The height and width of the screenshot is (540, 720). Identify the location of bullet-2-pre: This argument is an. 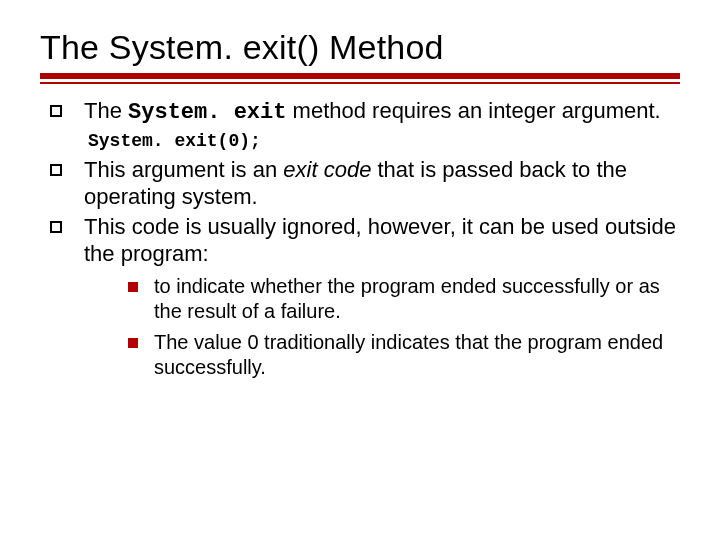
(184, 170).